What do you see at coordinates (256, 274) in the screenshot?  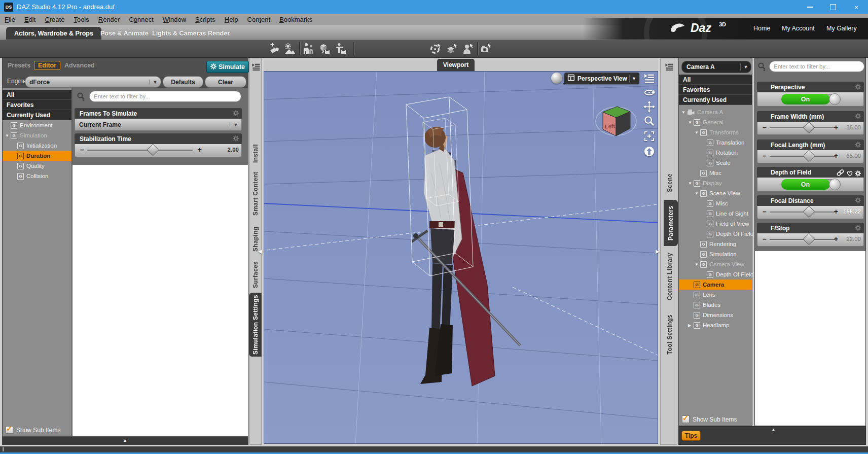 I see `side-tab-surfaces: Surfaces` at bounding box center [256, 274].